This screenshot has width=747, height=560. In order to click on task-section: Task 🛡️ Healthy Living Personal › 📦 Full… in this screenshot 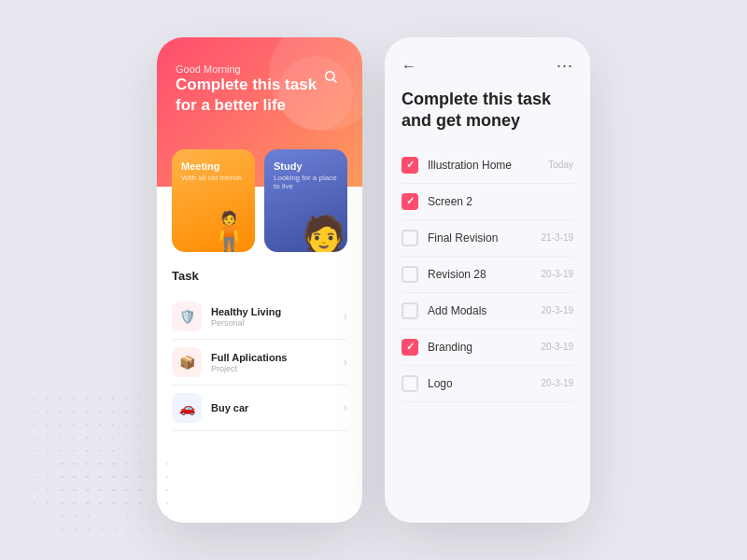, I will do `click(260, 387)`.